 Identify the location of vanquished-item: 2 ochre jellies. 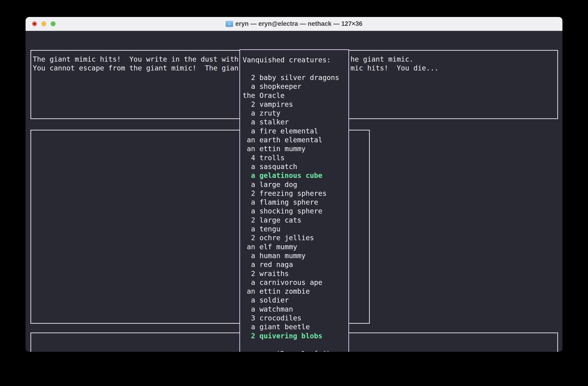
(291, 238).